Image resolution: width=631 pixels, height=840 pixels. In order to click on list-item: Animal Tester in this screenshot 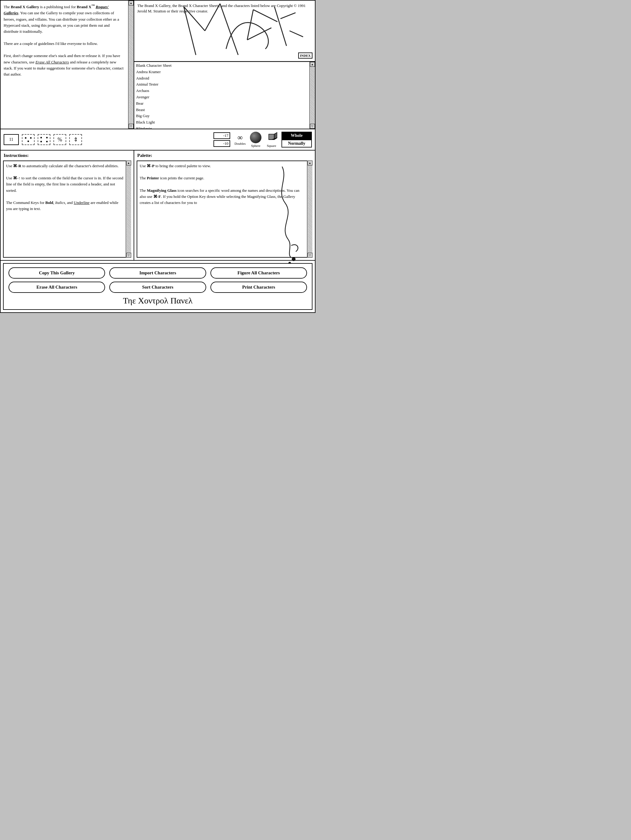, I will do `click(225, 84)`.